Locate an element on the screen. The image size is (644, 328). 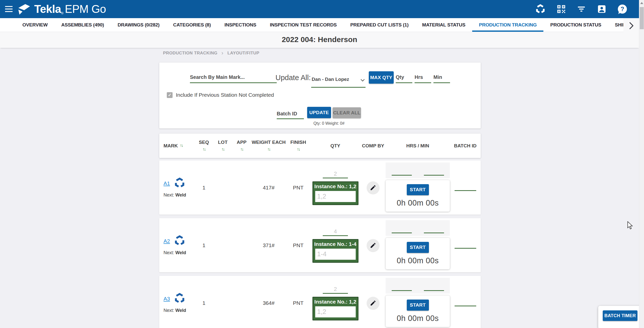
weight-each-cell: 364# is located at coordinates (269, 303).